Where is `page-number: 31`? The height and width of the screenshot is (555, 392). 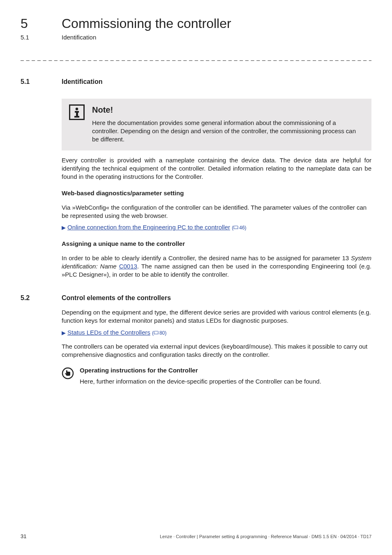
page-number: 31 is located at coordinates (23, 536).